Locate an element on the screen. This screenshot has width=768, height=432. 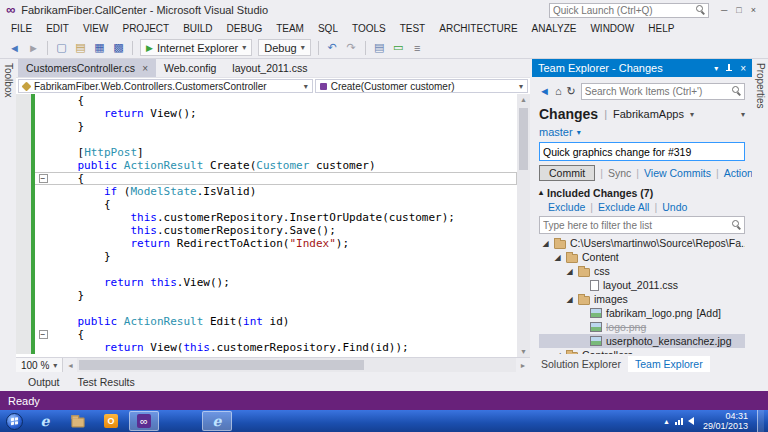
menu-item-team: TEAM is located at coordinates (290, 28).